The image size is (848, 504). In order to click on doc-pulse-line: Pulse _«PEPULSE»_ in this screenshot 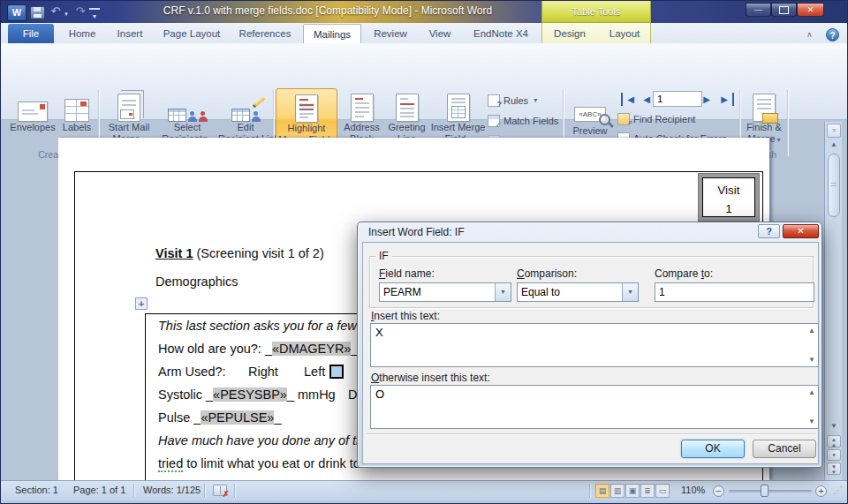, I will do `click(219, 417)`.